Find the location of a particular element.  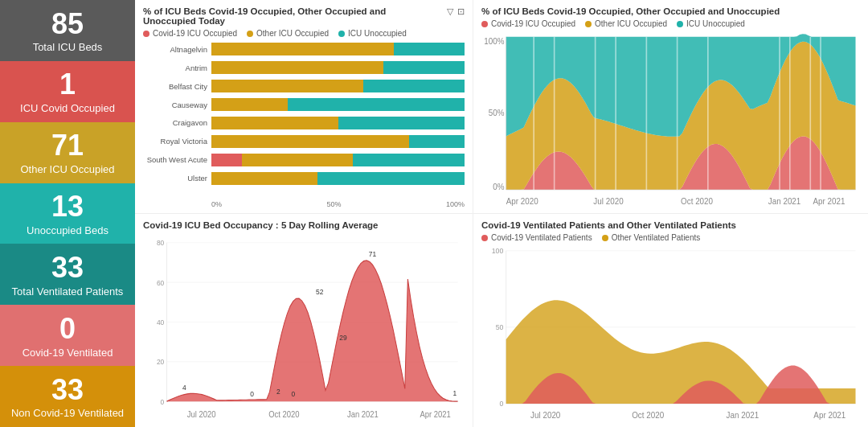

legend-label: Covid-19 ICU Occupied is located at coordinates (534, 24).